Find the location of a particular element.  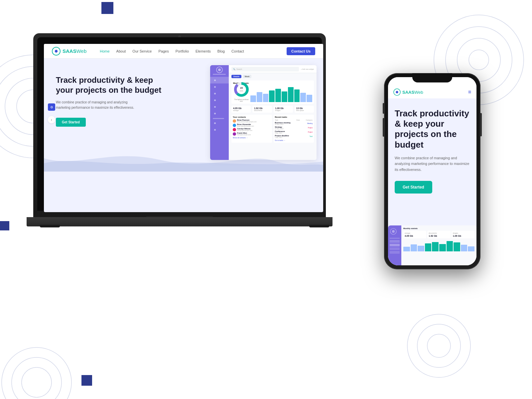

circles-bottom-right-decoration is located at coordinates (439, 346).